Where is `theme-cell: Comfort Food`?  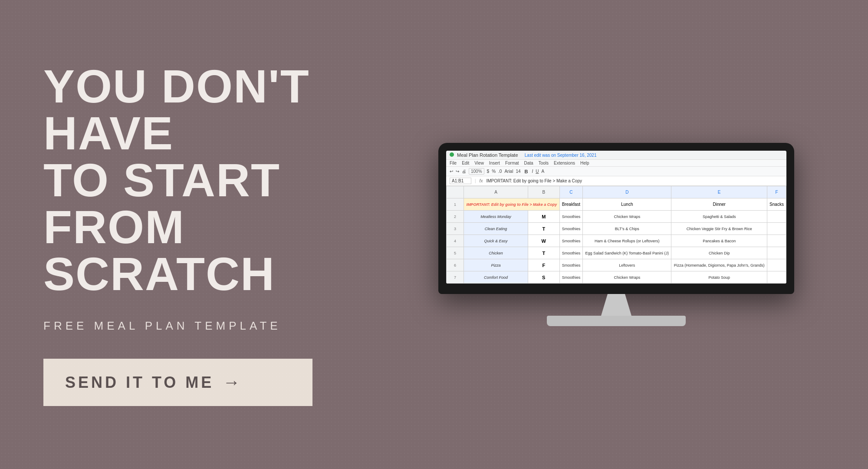
theme-cell: Comfort Food is located at coordinates (496, 277).